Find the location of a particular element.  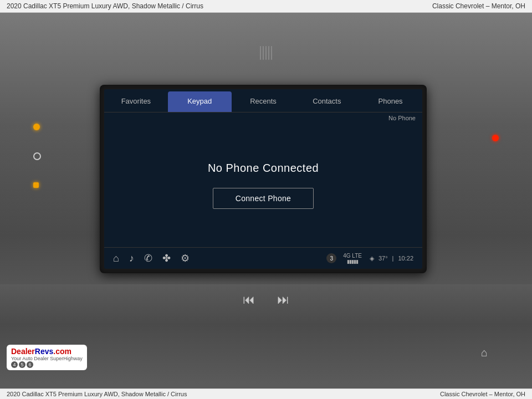

nav-icons-left: ⌂ ♪ ✆ ✤ ⚙ is located at coordinates (151, 258).